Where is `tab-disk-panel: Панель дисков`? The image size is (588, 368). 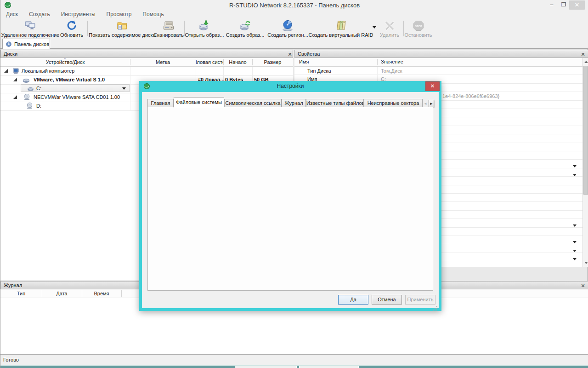 tab-disk-panel: Панель дисков is located at coordinates (26, 44).